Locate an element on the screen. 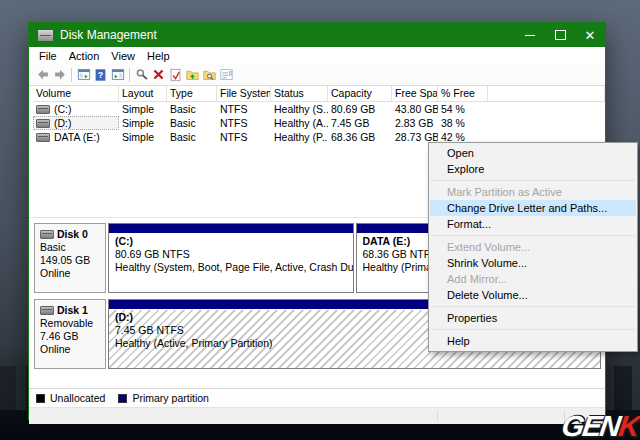 The width and height of the screenshot is (640, 440). folder-up-icon is located at coordinates (192, 75).